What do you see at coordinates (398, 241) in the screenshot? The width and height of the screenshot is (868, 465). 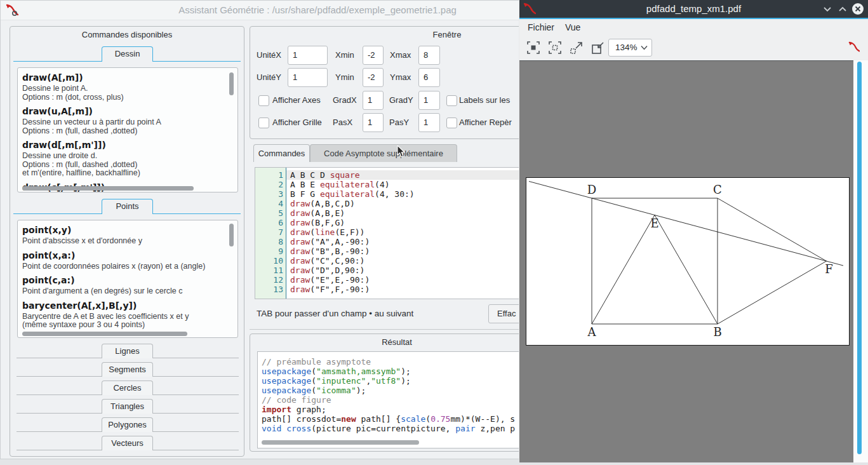 I see `editor-line: 8draw("A",A,-90:)` at bounding box center [398, 241].